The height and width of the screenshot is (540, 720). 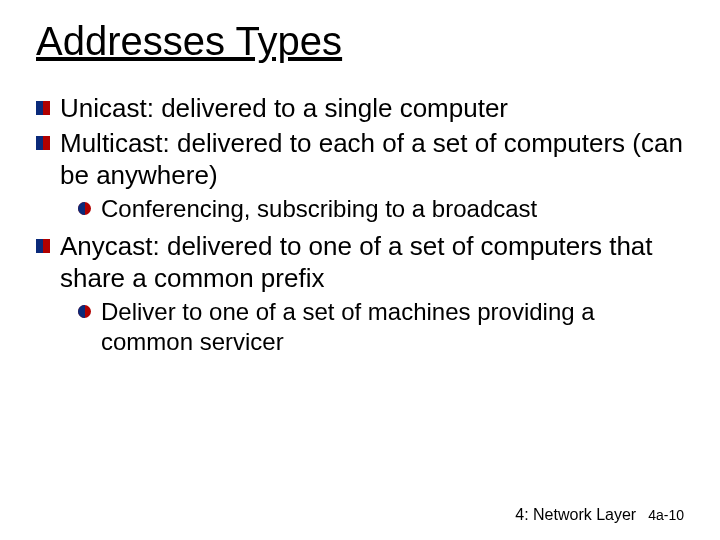 What do you see at coordinates (381, 209) in the screenshot?
I see `multicast-subitems: Conferencing, subscribing to a broadcast` at bounding box center [381, 209].